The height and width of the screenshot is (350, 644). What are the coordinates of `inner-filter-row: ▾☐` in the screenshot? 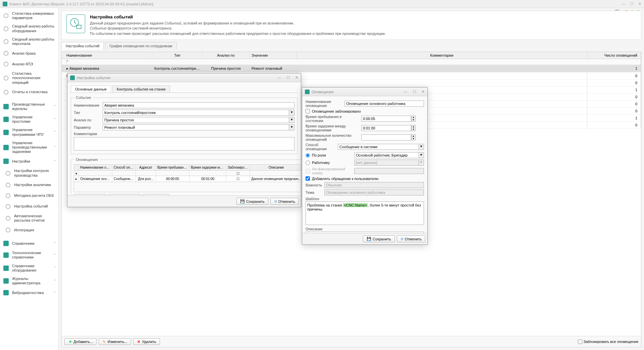 It's located at (187, 173).